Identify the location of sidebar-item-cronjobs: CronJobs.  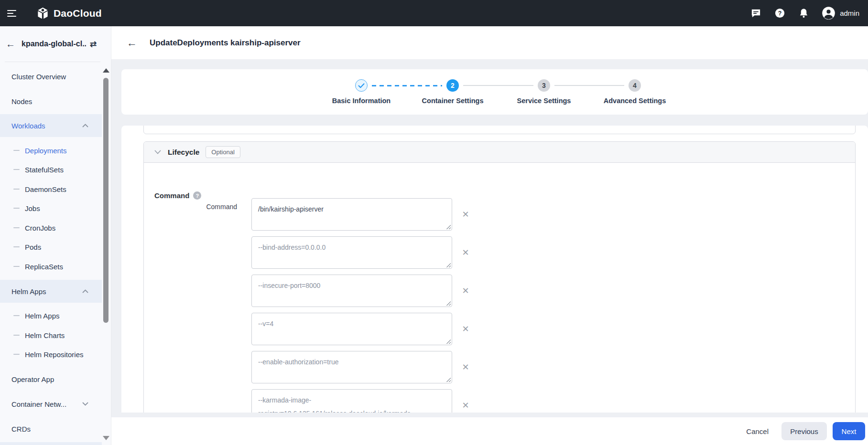
(51, 228).